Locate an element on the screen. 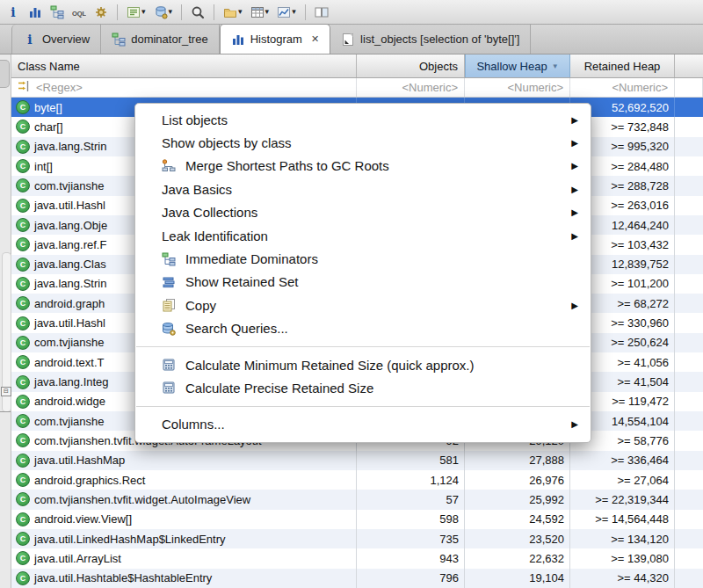  tab-dominator_tree: dominator_tree is located at coordinates (160, 39).